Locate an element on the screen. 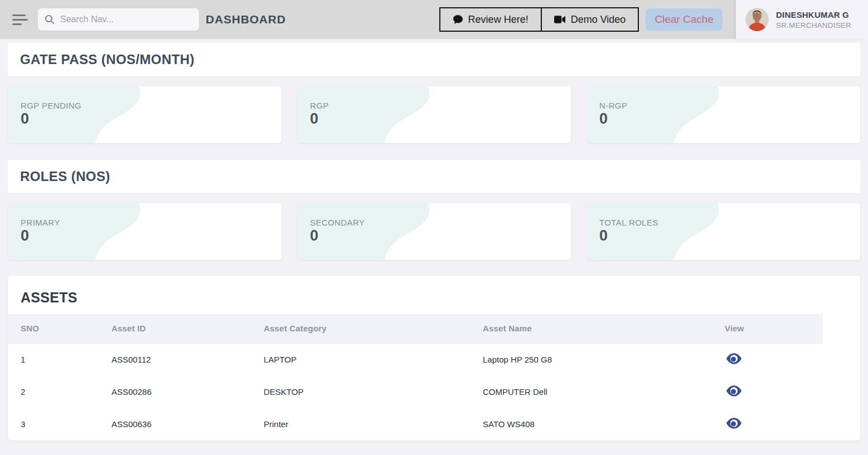 Image resolution: width=868 pixels, height=455 pixels. avatar is located at coordinates (757, 19).